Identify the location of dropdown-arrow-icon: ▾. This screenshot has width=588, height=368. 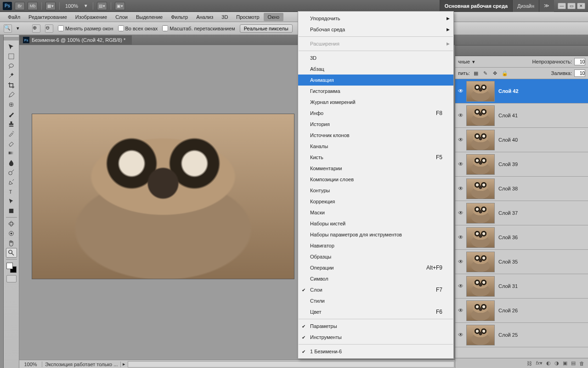
(18, 29).